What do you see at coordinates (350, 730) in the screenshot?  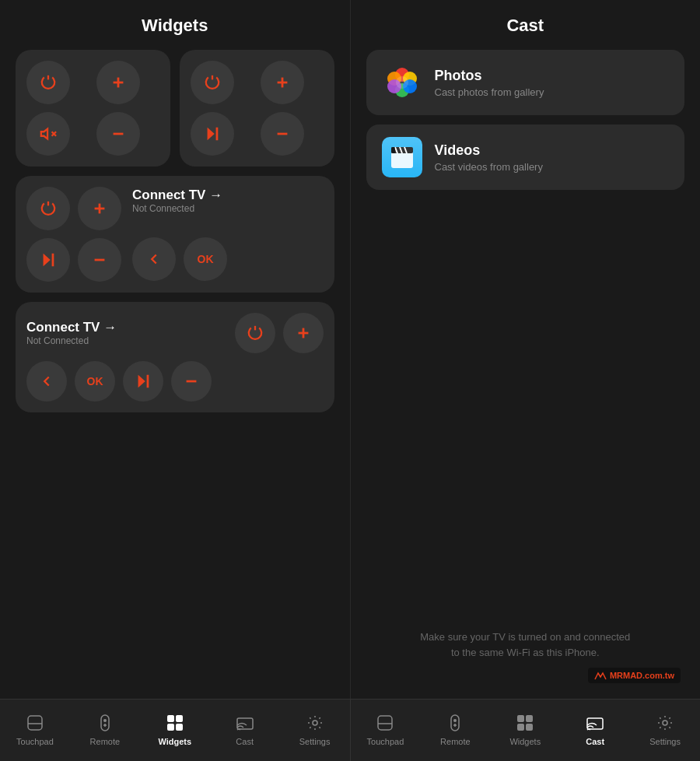 I see `bottom-nav: Touchpad Remote` at bounding box center [350, 730].